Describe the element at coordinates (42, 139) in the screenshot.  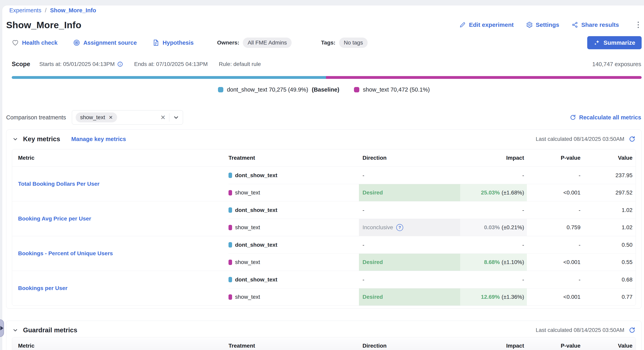
I see `key-metrics-title: Key metrics` at that location.